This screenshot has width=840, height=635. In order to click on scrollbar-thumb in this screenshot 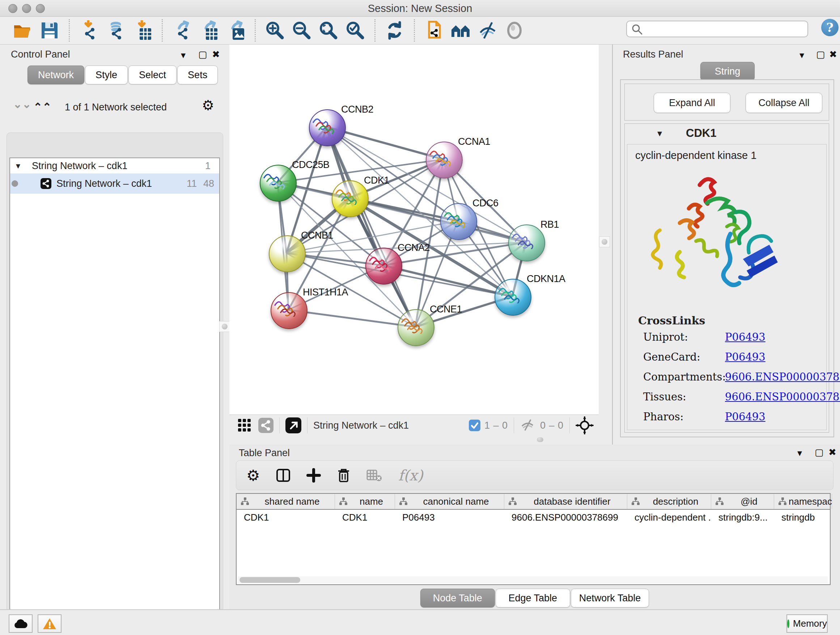, I will do `click(270, 580)`.